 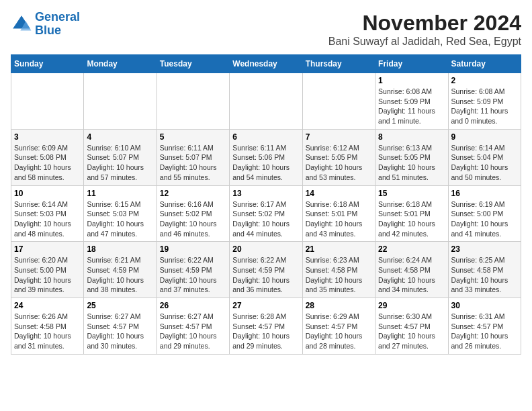 I want to click on weekday-header-thursday: Thursday, so click(x=339, y=64).